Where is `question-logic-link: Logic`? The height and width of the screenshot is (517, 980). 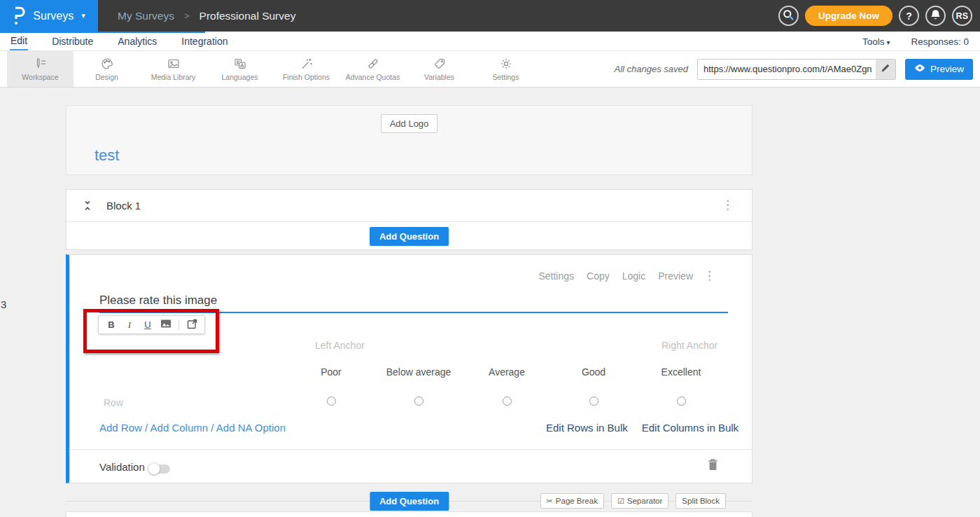
question-logic-link: Logic is located at coordinates (634, 276).